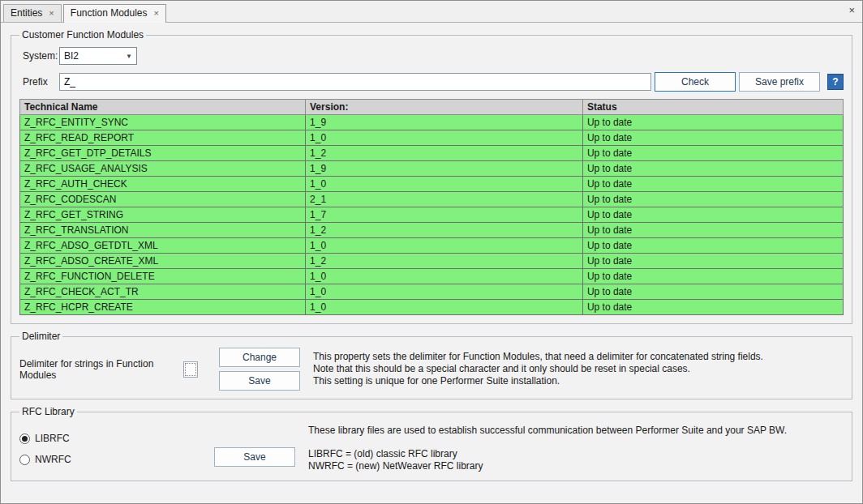  I want to click on column-header-version: Version:, so click(444, 107).